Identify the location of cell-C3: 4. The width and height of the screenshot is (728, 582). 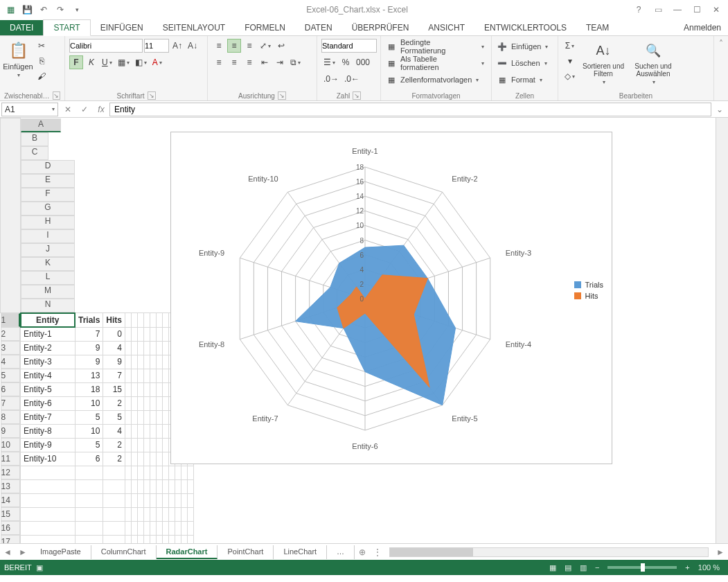
(114, 348).